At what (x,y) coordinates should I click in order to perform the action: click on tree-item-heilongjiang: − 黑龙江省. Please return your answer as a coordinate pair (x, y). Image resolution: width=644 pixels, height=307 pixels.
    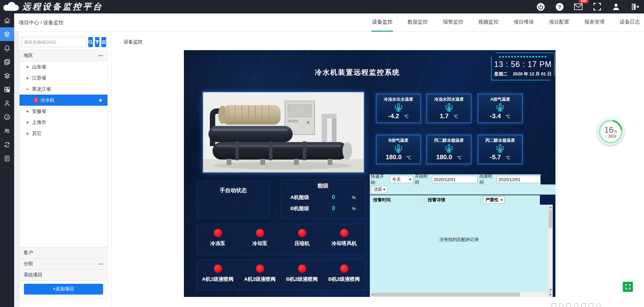
    Looking at the image, I should click on (63, 89).